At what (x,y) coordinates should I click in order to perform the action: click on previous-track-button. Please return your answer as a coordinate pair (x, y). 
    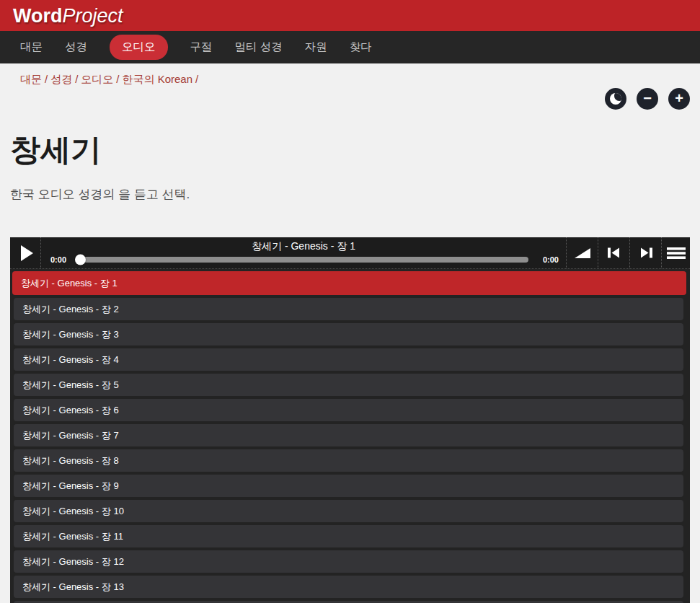
    Looking at the image, I should click on (613, 252).